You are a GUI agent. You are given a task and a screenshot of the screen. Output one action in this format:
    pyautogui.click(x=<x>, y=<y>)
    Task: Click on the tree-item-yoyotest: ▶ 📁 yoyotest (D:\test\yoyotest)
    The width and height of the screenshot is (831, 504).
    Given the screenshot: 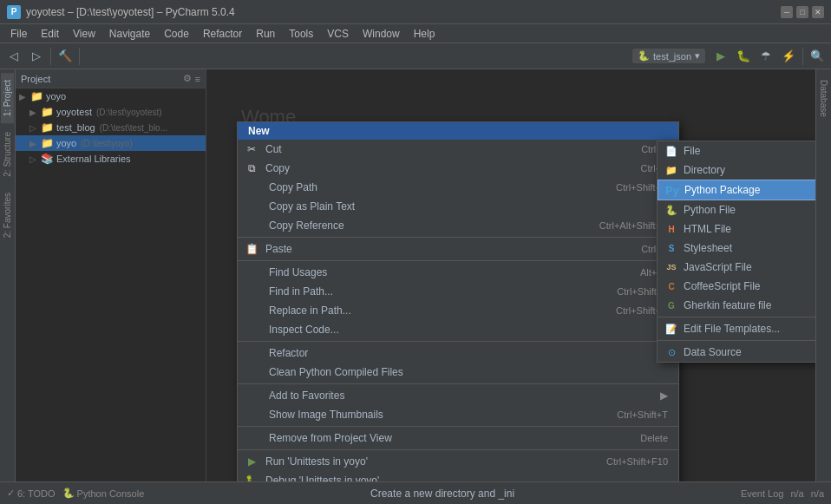 What is the action you would take?
    pyautogui.click(x=111, y=112)
    